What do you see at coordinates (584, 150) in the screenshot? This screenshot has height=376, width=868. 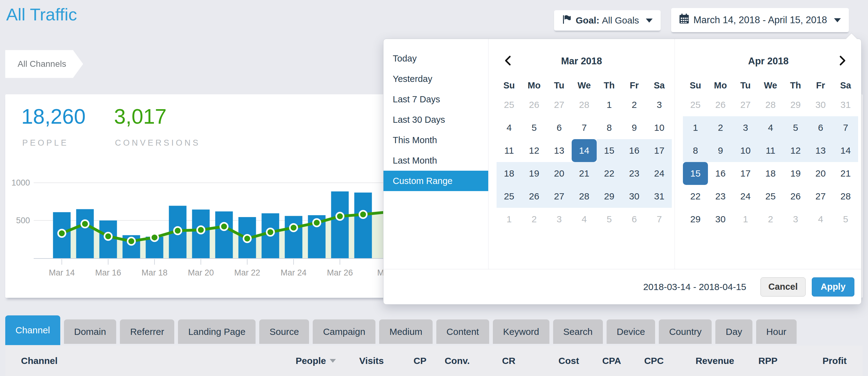 I see `day-cell-selected: 14` at bounding box center [584, 150].